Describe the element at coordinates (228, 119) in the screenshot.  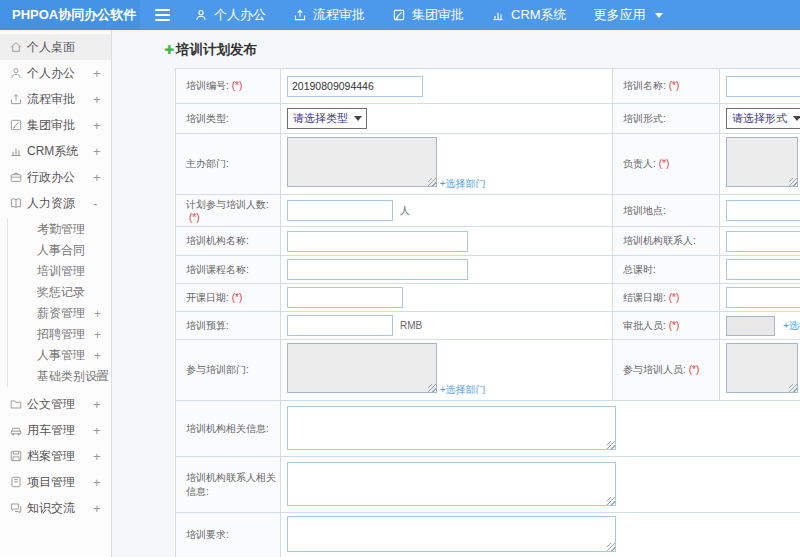
I see `form-label-cell: 培训类型:` at that location.